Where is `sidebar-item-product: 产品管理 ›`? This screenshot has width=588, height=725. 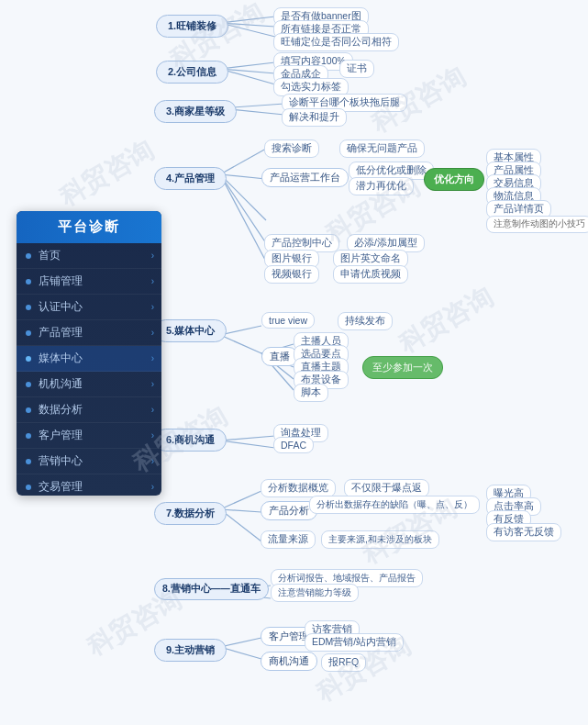
sidebar-item-product: 产品管理 › is located at coordinates (89, 333).